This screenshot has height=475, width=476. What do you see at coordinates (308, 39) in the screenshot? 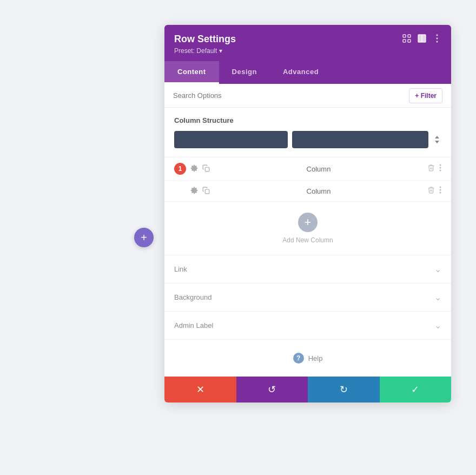
I see `panel-header-top: Row Settings` at bounding box center [308, 39].